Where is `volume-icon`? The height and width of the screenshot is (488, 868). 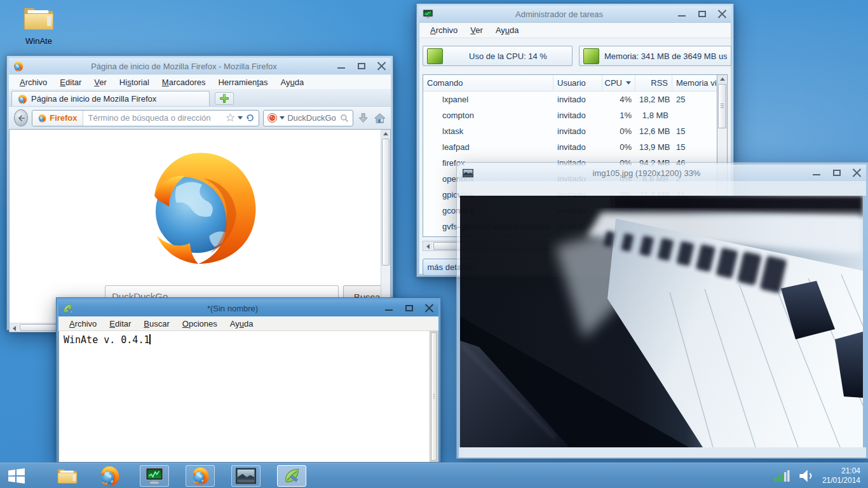 volume-icon is located at coordinates (806, 476).